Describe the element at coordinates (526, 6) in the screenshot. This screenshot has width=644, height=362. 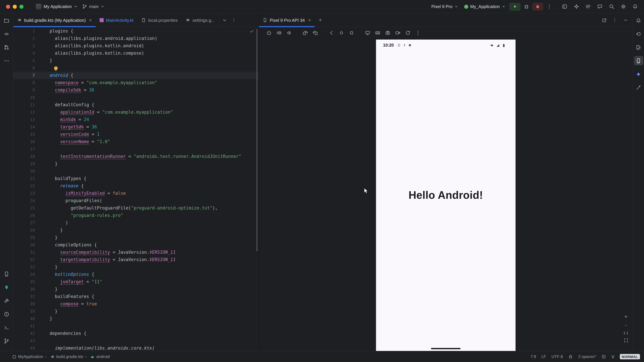
I see `debug-button` at that location.